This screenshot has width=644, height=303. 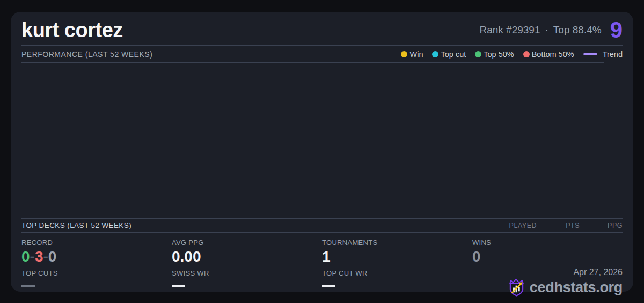 I want to click on column-header-played: PLAYED, so click(x=515, y=226).